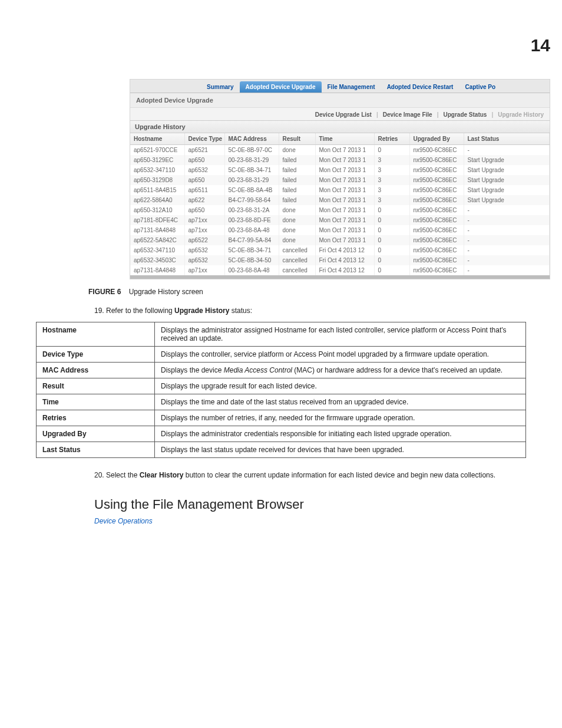  What do you see at coordinates (421, 87) in the screenshot?
I see `tab-adopted-device-restart: Adopted Device Restart` at bounding box center [421, 87].